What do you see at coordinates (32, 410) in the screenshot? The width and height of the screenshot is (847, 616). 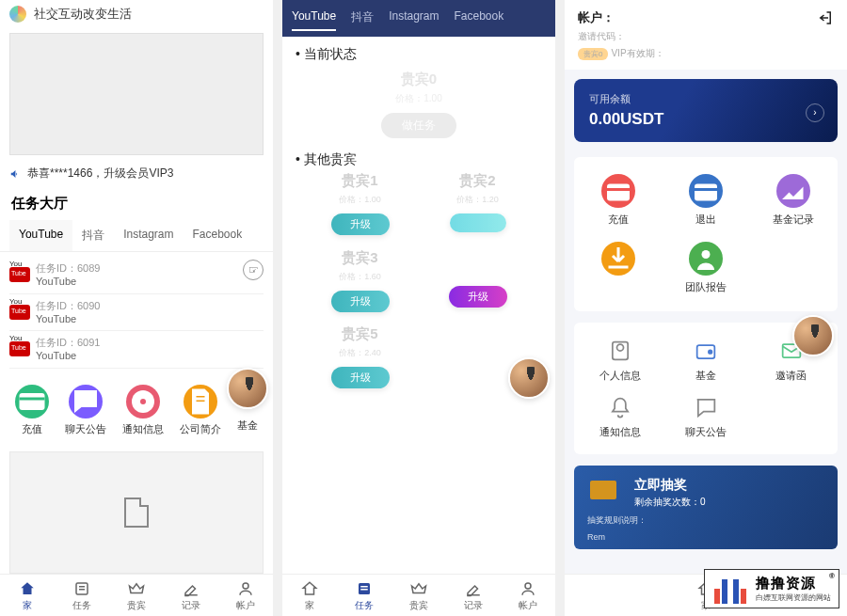 I see `recharge-action: 充值` at bounding box center [32, 410].